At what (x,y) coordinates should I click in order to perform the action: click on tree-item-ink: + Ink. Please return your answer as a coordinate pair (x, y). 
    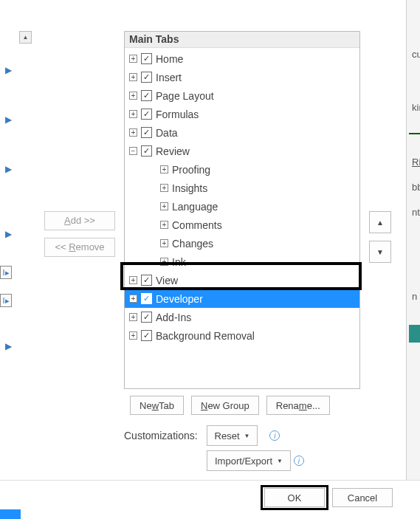
    Looking at the image, I should click on (242, 261).